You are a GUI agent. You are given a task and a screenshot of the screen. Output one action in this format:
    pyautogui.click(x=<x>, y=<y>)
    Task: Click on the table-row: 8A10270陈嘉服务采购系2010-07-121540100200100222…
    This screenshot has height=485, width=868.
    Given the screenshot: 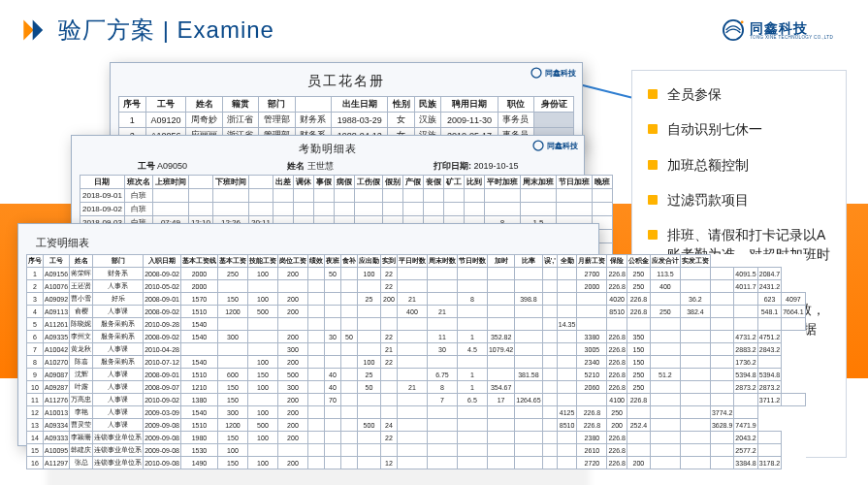 What is the action you would take?
    pyautogui.click(x=417, y=363)
    